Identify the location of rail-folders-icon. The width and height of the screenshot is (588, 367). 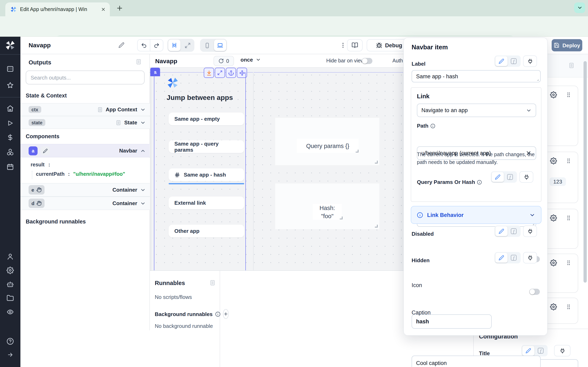
(10, 298).